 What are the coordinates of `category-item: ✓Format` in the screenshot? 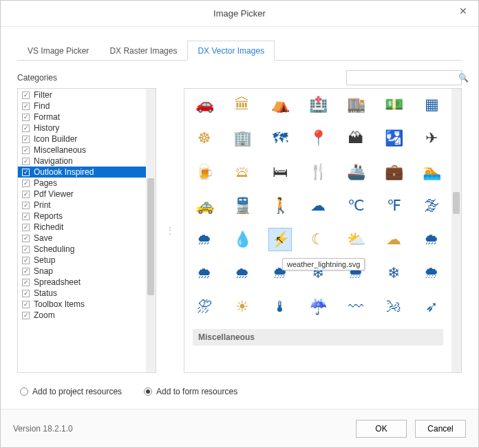 It's located at (82, 117).